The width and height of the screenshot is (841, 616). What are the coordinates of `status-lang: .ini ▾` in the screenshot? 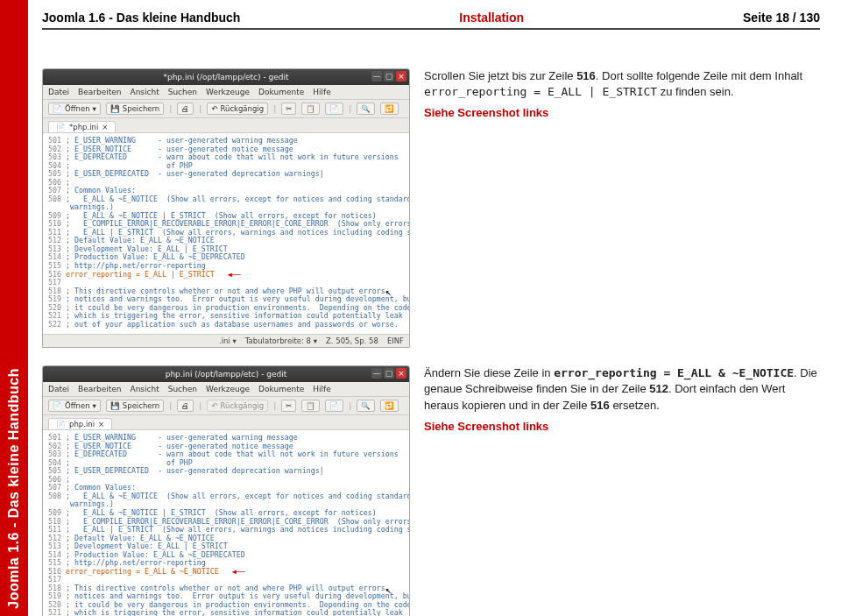 It's located at (228, 341).